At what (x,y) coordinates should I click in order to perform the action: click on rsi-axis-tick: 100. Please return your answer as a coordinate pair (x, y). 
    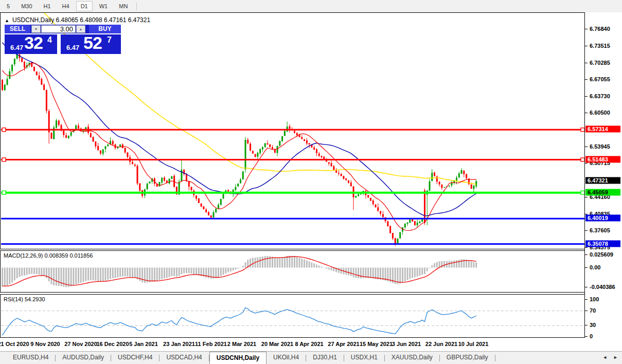
    Looking at the image, I should click on (594, 299).